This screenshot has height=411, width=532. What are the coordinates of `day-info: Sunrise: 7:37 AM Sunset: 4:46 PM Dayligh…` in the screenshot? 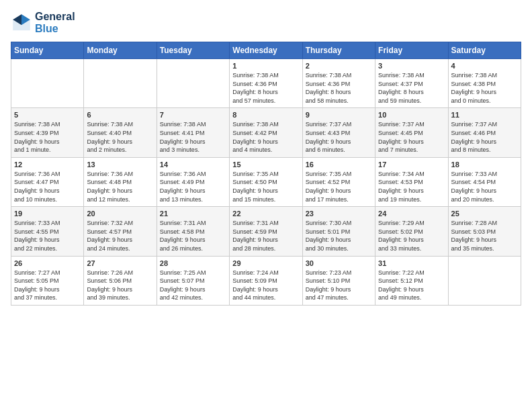 It's located at (485, 137).